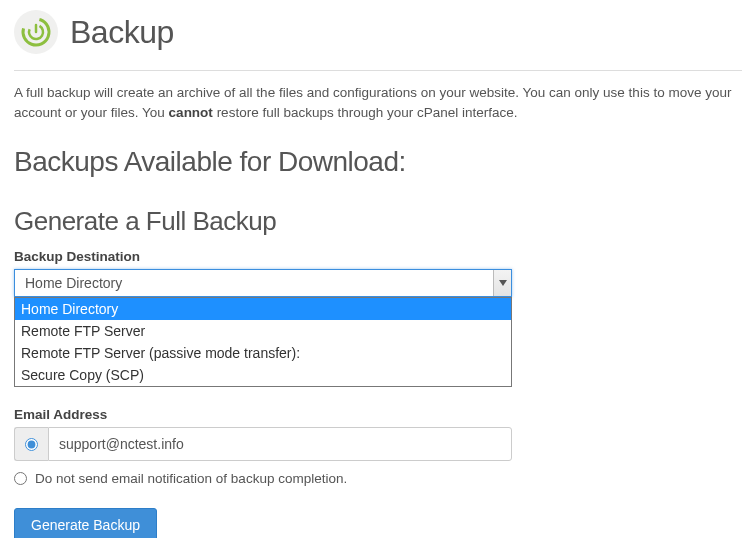 This screenshot has height=538, width=756. I want to click on generate-backup-button: Generate Backup, so click(86, 523).